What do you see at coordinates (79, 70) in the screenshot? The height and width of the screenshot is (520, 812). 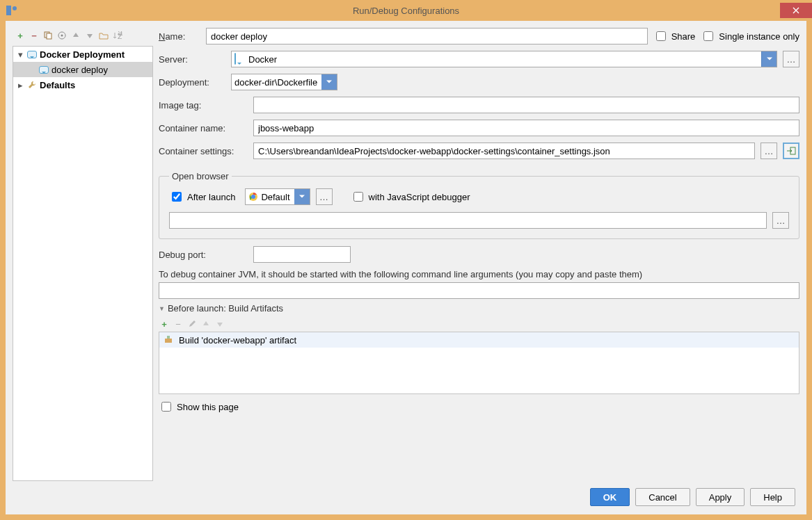 I see `tree-item-label: docker deploy` at bounding box center [79, 70].